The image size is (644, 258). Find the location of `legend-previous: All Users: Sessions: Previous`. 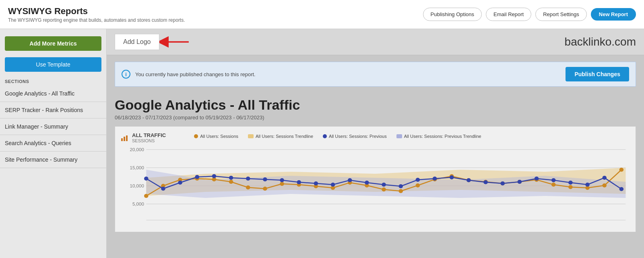

legend-previous: All Users: Sessions: Previous is located at coordinates (355, 136).